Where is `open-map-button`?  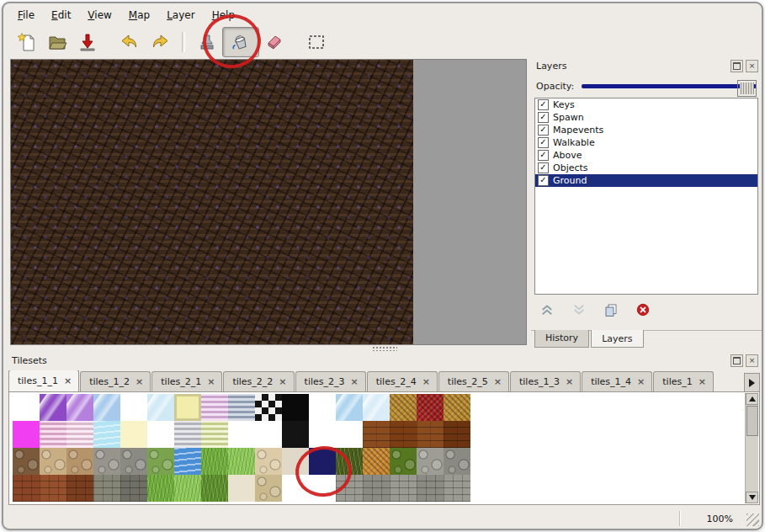
open-map-button is located at coordinates (57, 42).